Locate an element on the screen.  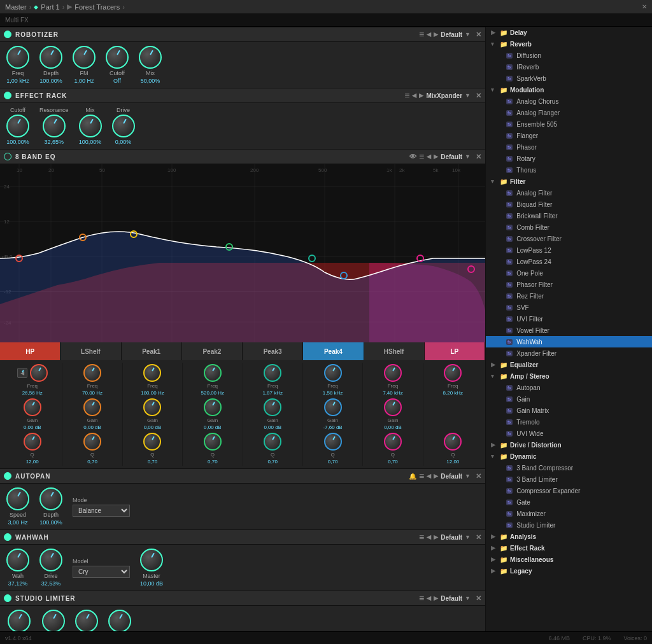
list-item: fxStudio Limiter is located at coordinates (569, 525).